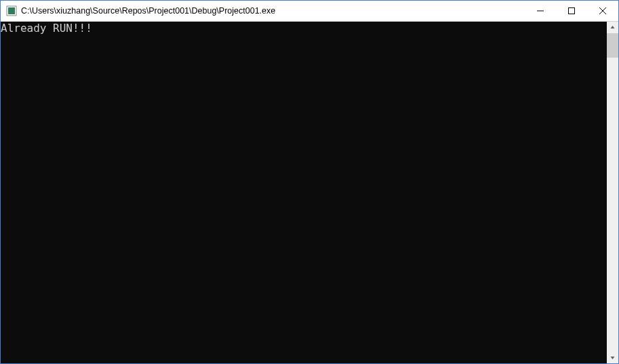  Describe the element at coordinates (572, 11) in the screenshot. I see `window-controls` at that location.